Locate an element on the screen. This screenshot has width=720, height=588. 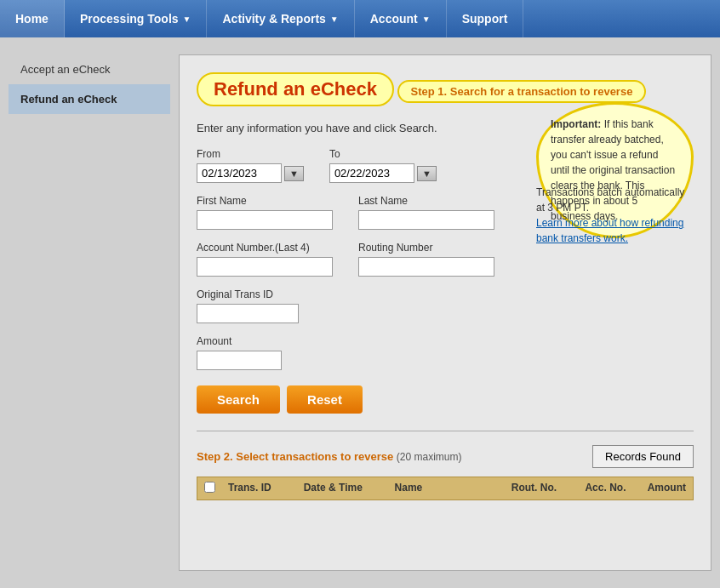
step2-label: Step 2. Select transactions to reverse is located at coordinates (294, 456).